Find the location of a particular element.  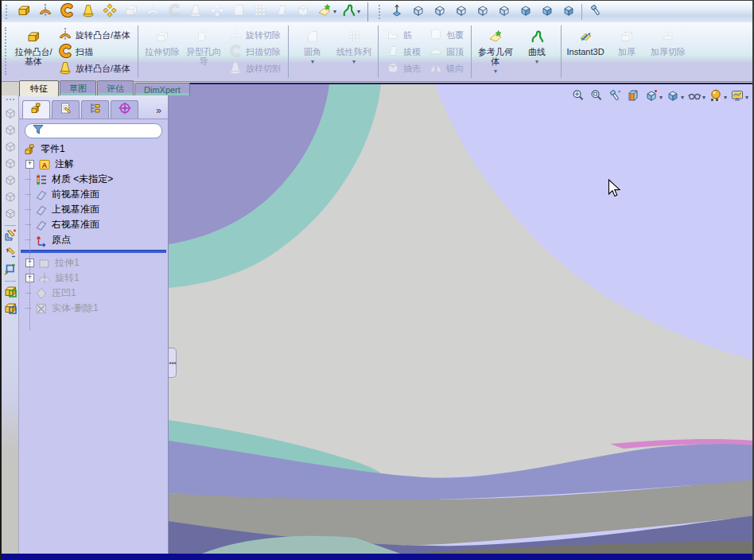

tree-item: 实体-删除1 is located at coordinates (94, 309).